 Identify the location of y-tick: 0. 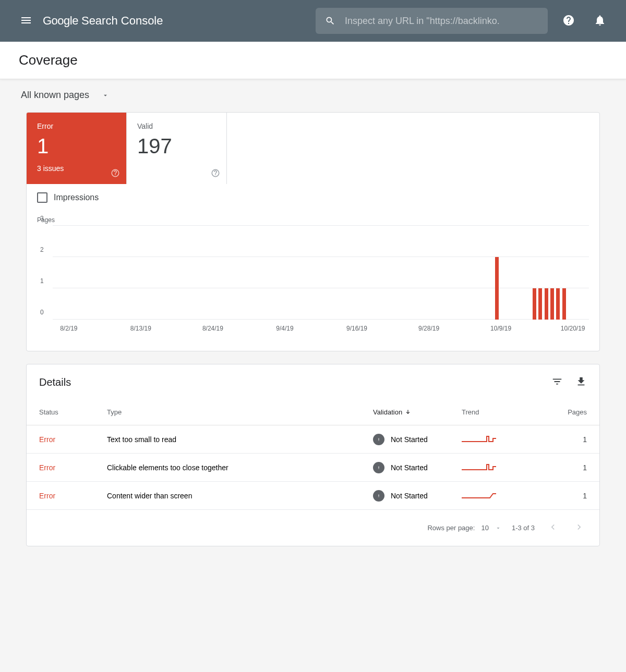
(42, 312).